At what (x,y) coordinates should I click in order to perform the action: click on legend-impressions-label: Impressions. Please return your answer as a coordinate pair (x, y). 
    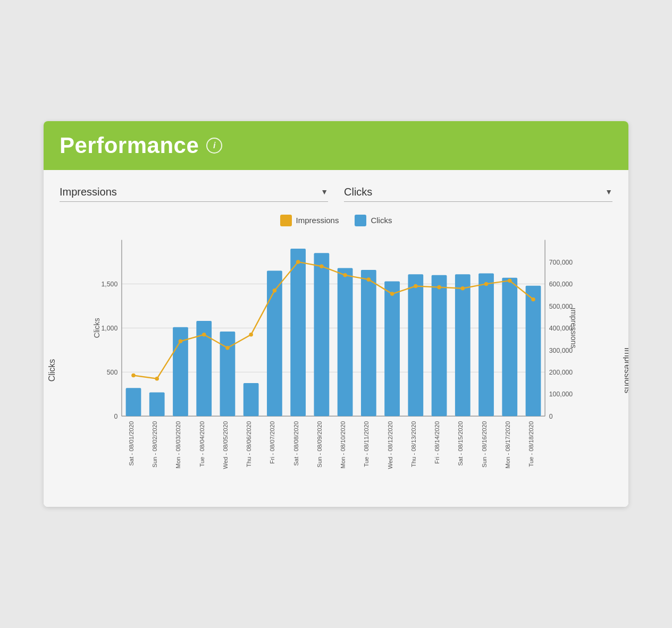
    Looking at the image, I should click on (318, 220).